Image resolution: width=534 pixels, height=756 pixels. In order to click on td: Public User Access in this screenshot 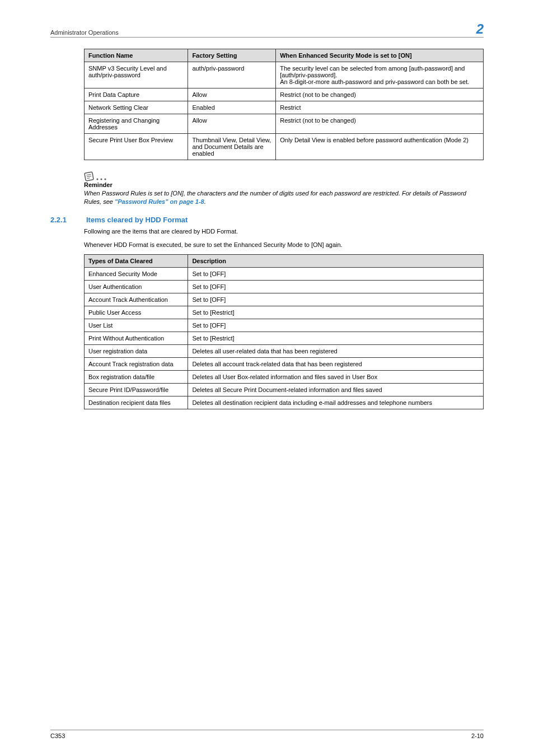, I will do `click(137, 312)`.